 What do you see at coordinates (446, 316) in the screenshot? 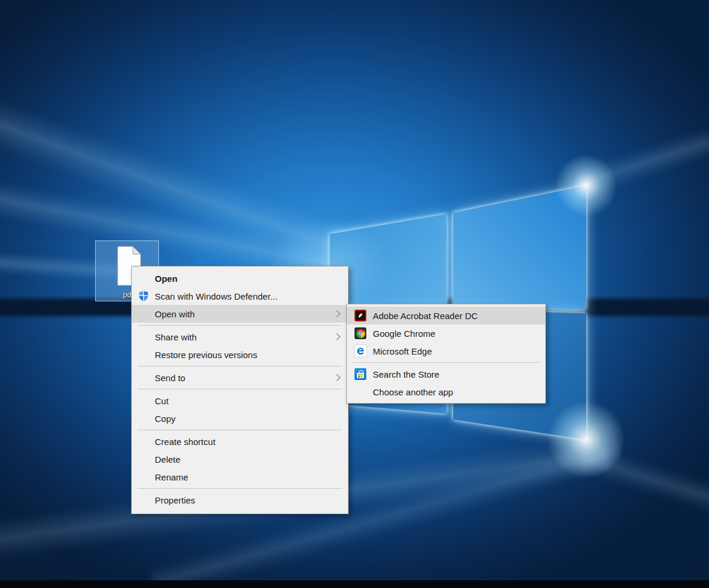
I see `menu-item-adobe-acrobat-reader-dc: Adobe Acrobat Reader DC` at bounding box center [446, 316].